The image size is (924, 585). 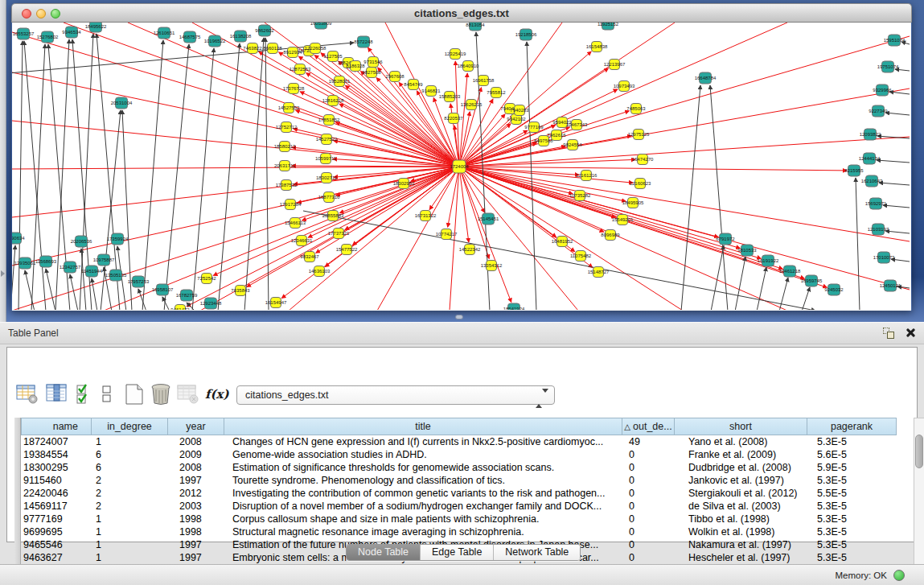 What do you see at coordinates (423, 426) in the screenshot?
I see `column-header-title: title` at bounding box center [423, 426].